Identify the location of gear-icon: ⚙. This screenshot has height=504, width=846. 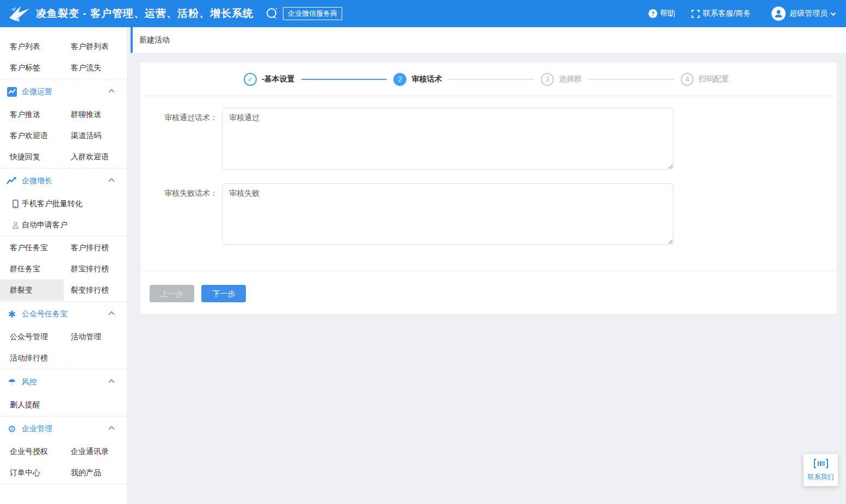
(12, 430).